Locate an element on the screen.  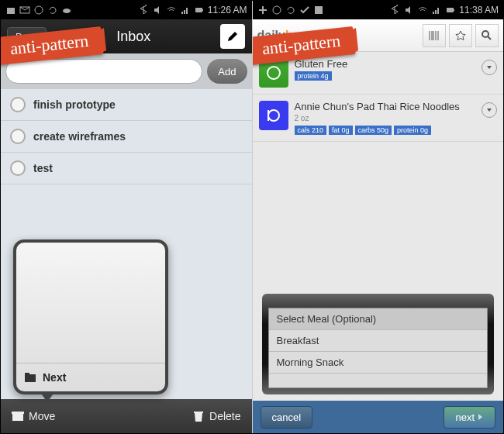
popover-next-row: Next is located at coordinates (91, 377).